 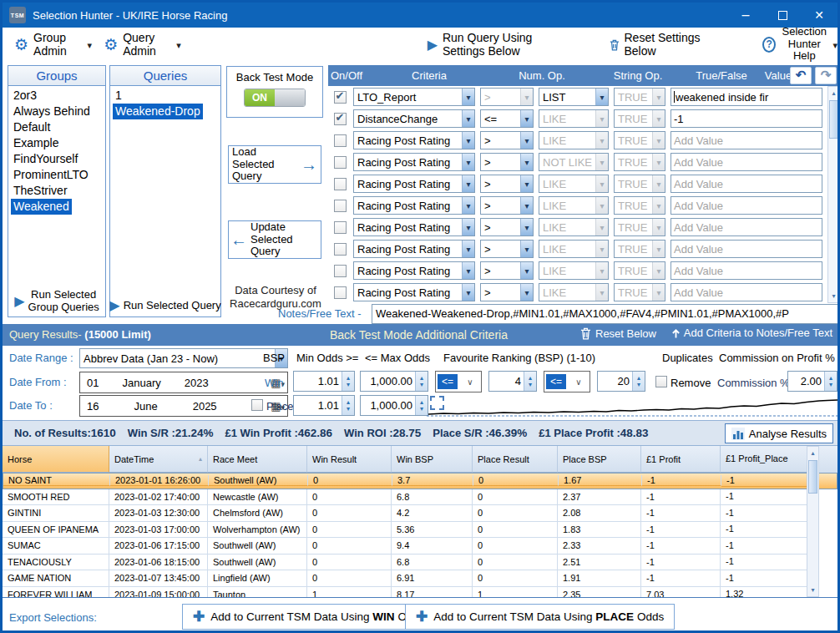 I want to click on date-range-select: Abbrev Data (Jan 23 - Now), so click(x=184, y=358).